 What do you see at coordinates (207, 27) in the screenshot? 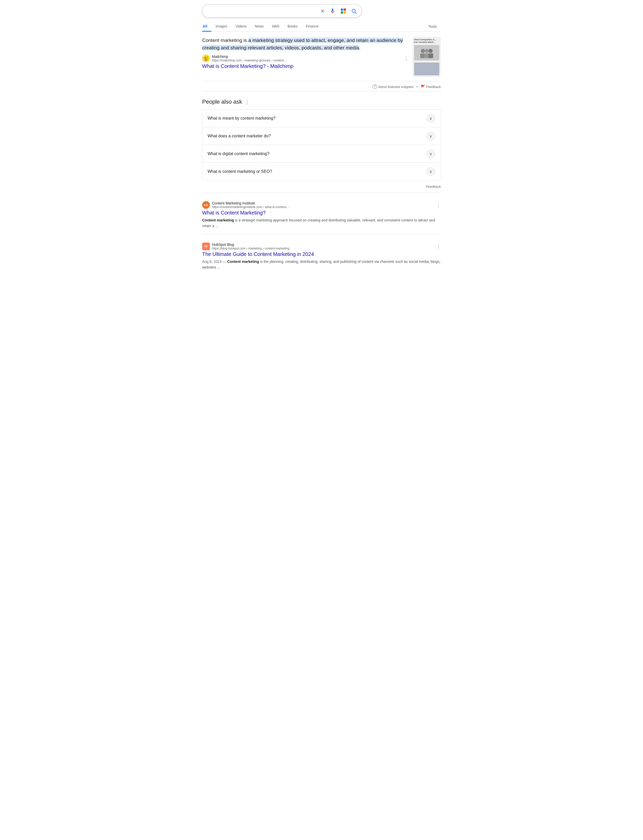
I see `tab-all: All` at bounding box center [207, 27].